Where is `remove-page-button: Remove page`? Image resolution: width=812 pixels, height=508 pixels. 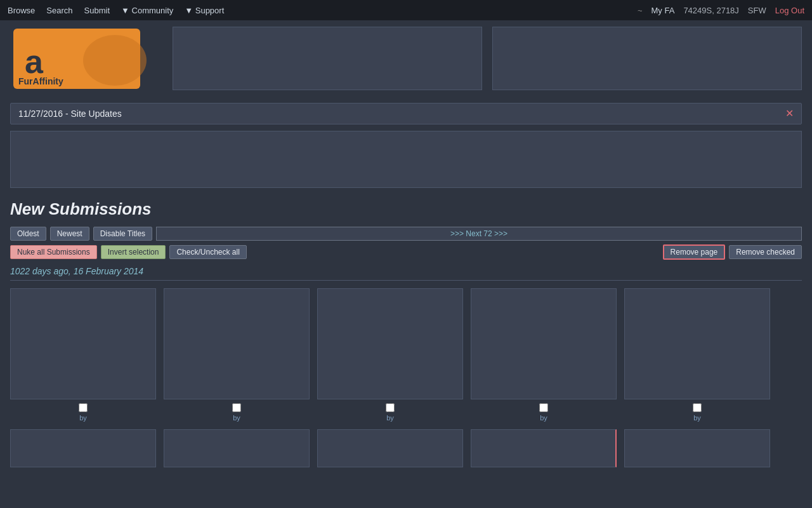
remove-page-button: Remove page is located at coordinates (694, 252).